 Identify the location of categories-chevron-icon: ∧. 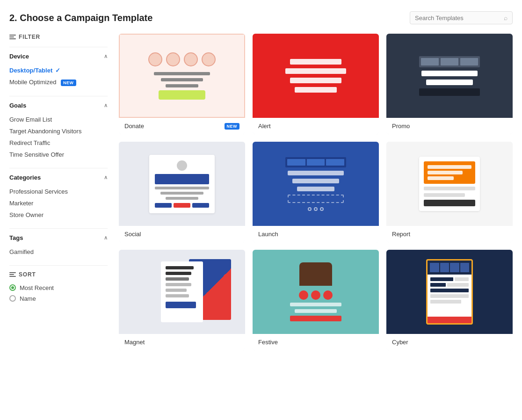
(106, 178).